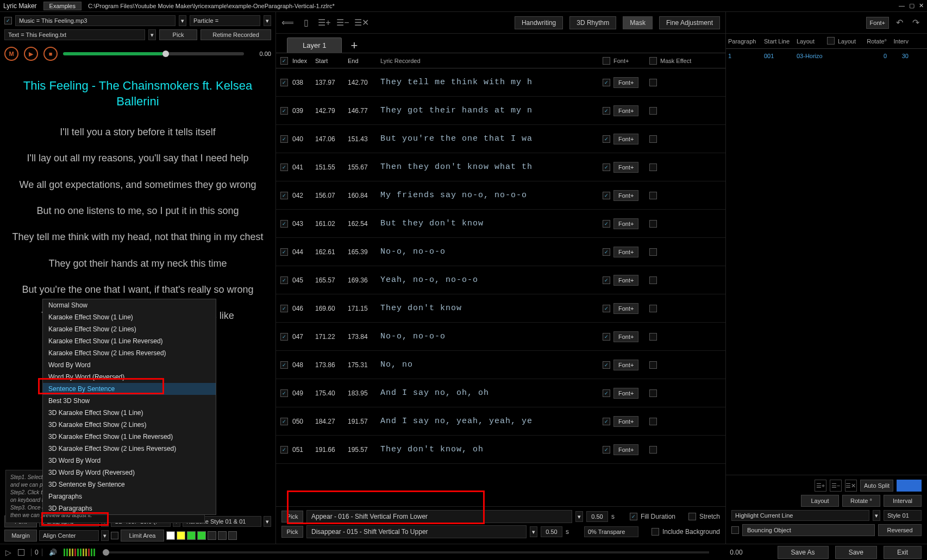  Describe the element at coordinates (364, 83) in the screenshot. I see `row-end: 142.70` at that location.